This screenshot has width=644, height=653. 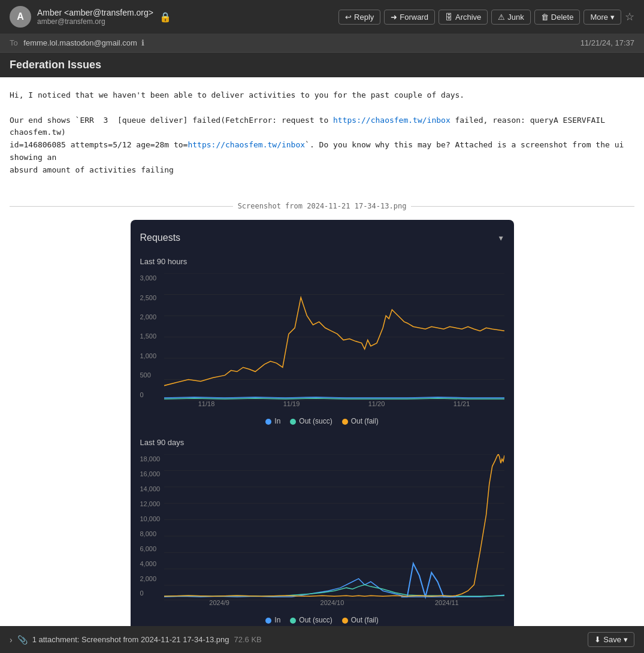 I want to click on body-paragraph1: Hi, I noticed that we haven't been able …, so click(x=322, y=96).